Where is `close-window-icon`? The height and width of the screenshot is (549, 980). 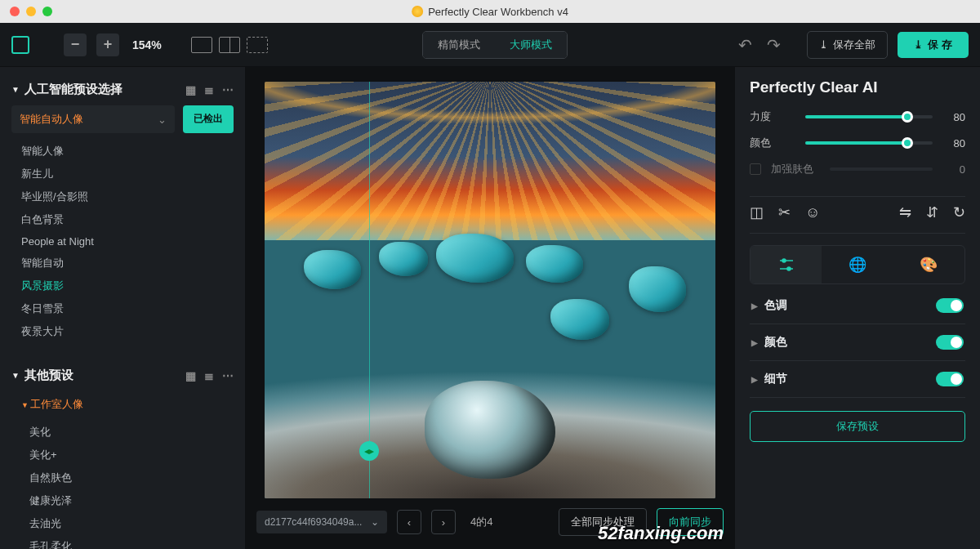 close-window-icon is located at coordinates (15, 11).